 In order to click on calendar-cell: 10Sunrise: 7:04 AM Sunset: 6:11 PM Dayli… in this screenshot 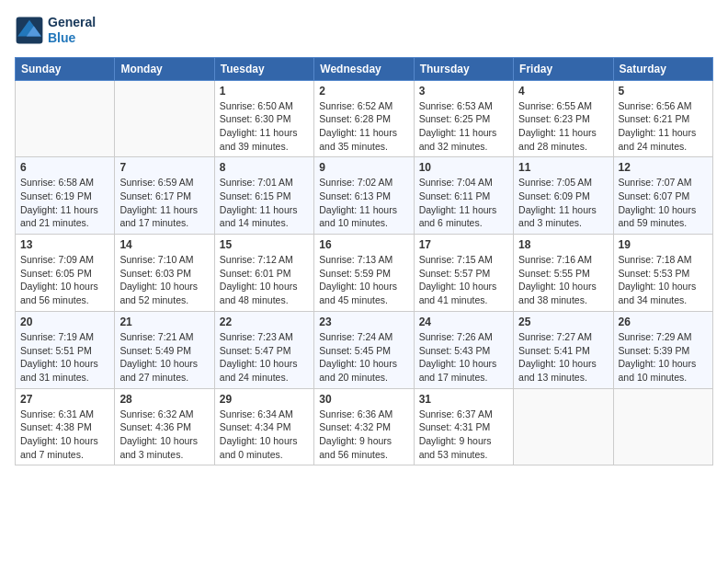, I will do `click(463, 196)`.